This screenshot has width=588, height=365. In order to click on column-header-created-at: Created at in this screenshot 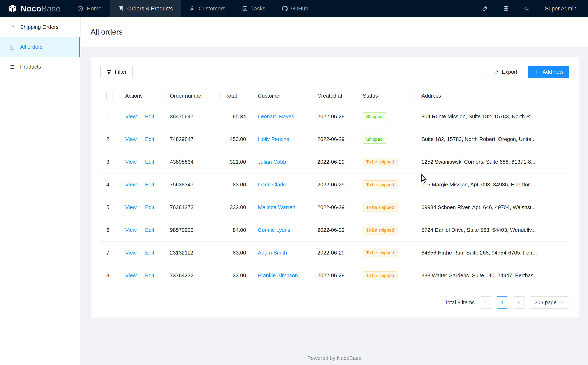, I will do `click(334, 96)`.